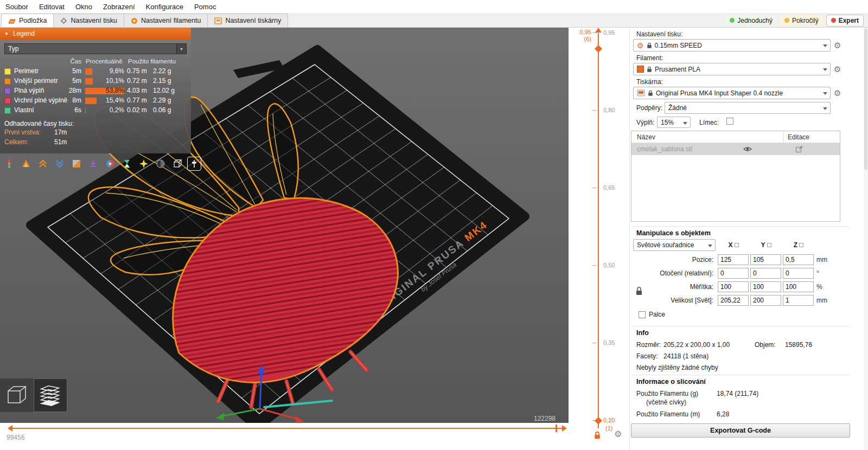 This screenshot has height=450, width=868. I want to click on feature-color-swatch, so click(8, 81).